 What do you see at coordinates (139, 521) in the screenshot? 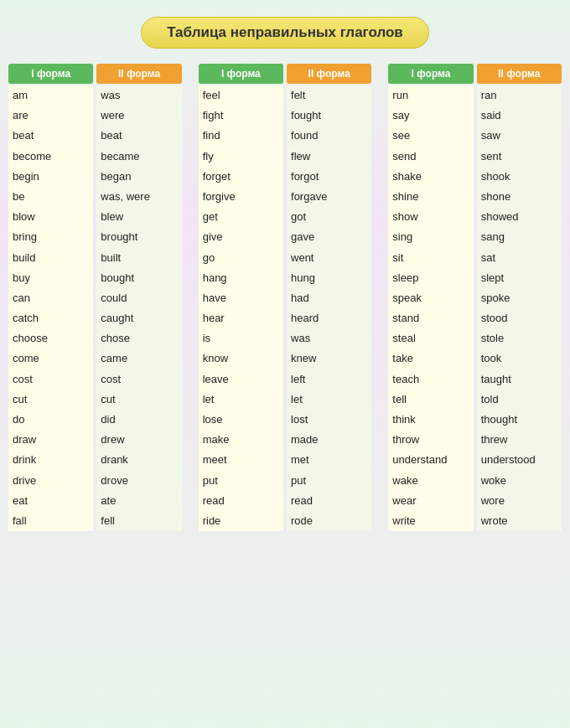
I see `table-row: fell` at bounding box center [139, 521].